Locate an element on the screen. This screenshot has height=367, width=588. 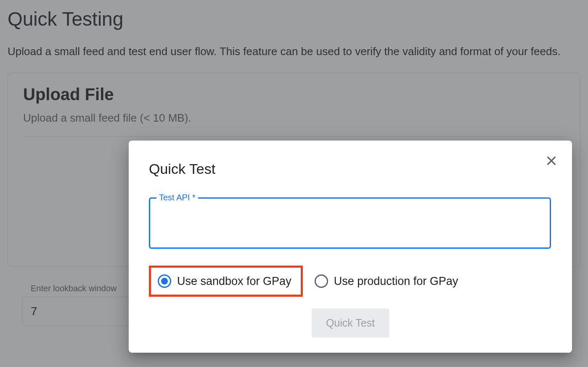
close-icon is located at coordinates (551, 162).